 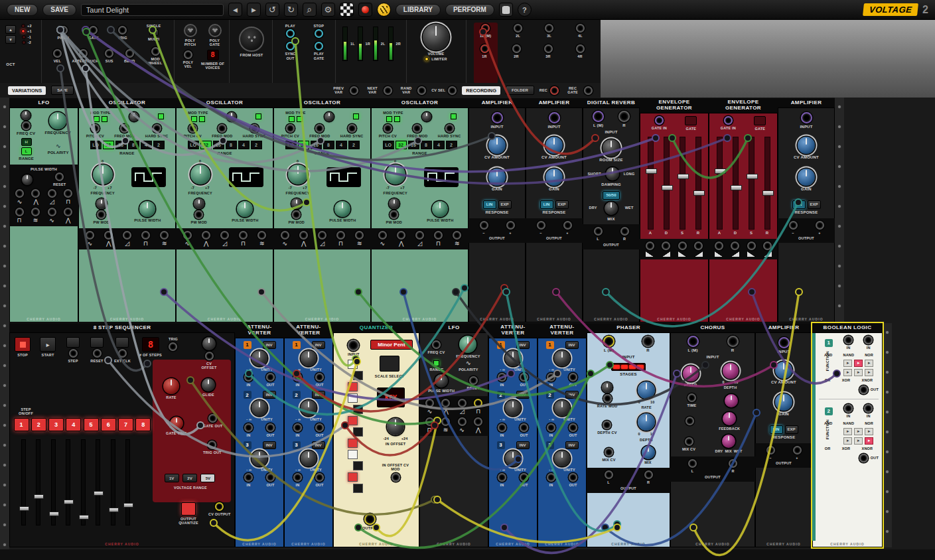 What do you see at coordinates (296, 215) in the screenshot?
I see `pw-mod-jack` at bounding box center [296, 215].